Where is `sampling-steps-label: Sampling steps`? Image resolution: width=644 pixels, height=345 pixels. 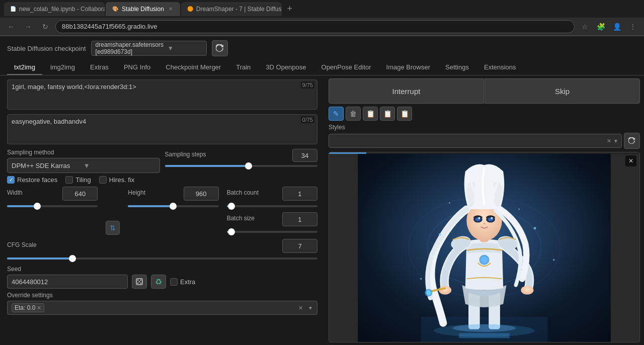 sampling-steps-label: Sampling steps is located at coordinates (227, 154).